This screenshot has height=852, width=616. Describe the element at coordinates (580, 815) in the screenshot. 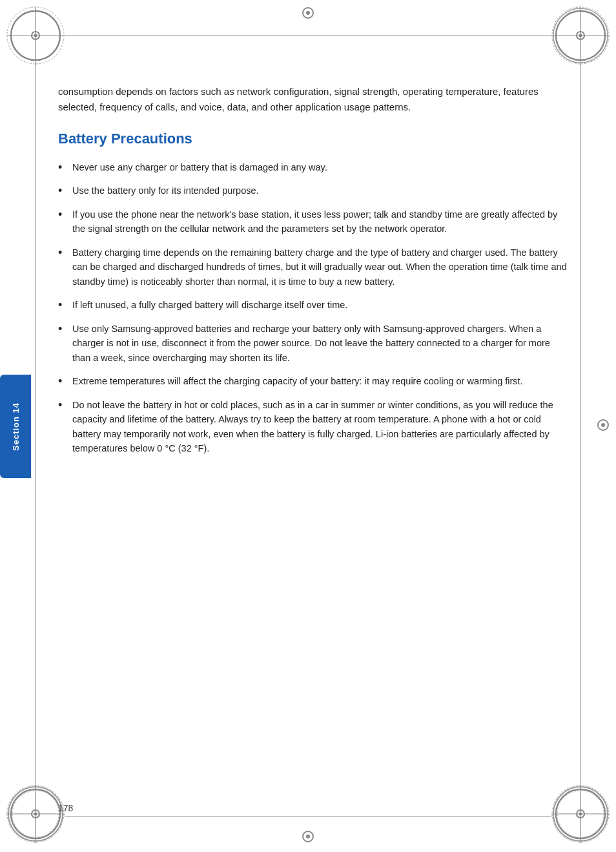

I see `corner-decoration-br` at that location.